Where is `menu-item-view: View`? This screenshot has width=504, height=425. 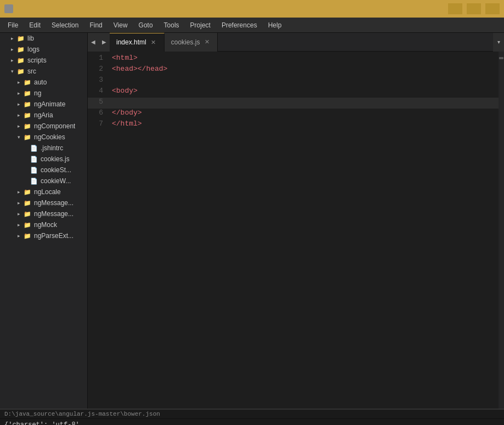
menu-item-view: View is located at coordinates (121, 25).